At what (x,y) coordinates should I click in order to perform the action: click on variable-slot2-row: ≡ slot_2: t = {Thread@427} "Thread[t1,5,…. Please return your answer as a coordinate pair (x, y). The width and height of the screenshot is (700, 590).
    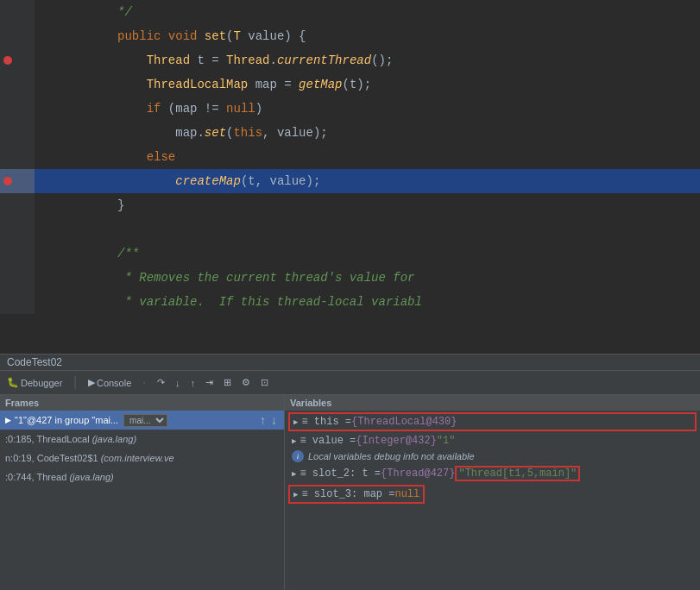
    Looking at the image, I should click on (492, 474).